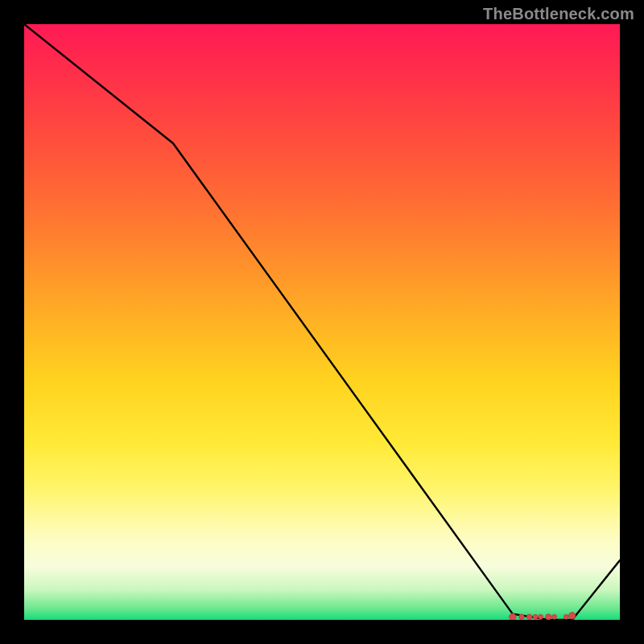  I want to click on attribution-text: TheBottleneck.com, so click(559, 14).